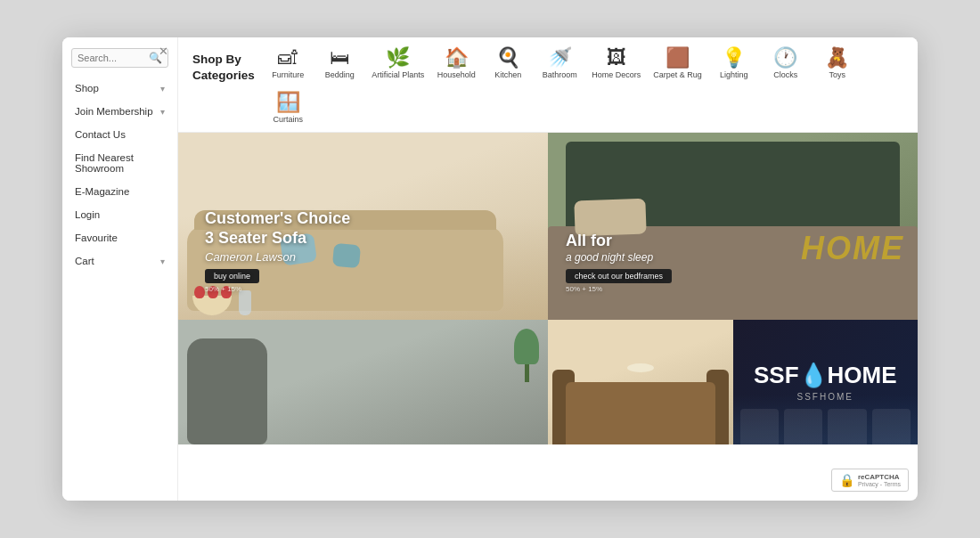  What do you see at coordinates (119, 215) in the screenshot?
I see `sidebar-item-login: Login` at bounding box center [119, 215].